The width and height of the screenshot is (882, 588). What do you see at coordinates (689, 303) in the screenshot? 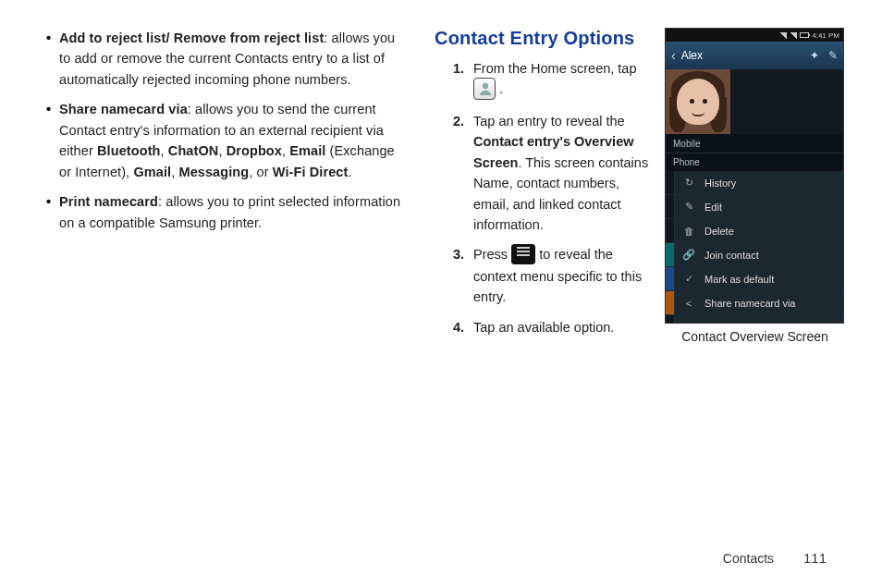
I see `share-icon: <` at bounding box center [689, 303].